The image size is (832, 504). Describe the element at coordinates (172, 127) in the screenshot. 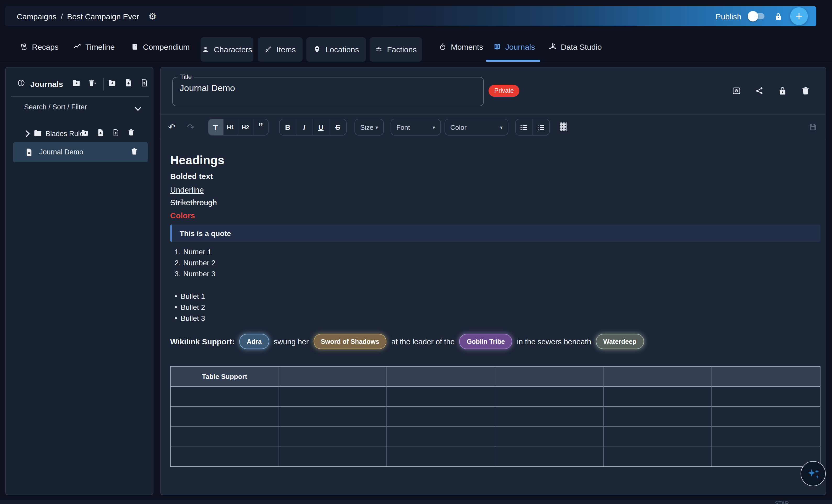

I see `undo-button: ↶` at that location.